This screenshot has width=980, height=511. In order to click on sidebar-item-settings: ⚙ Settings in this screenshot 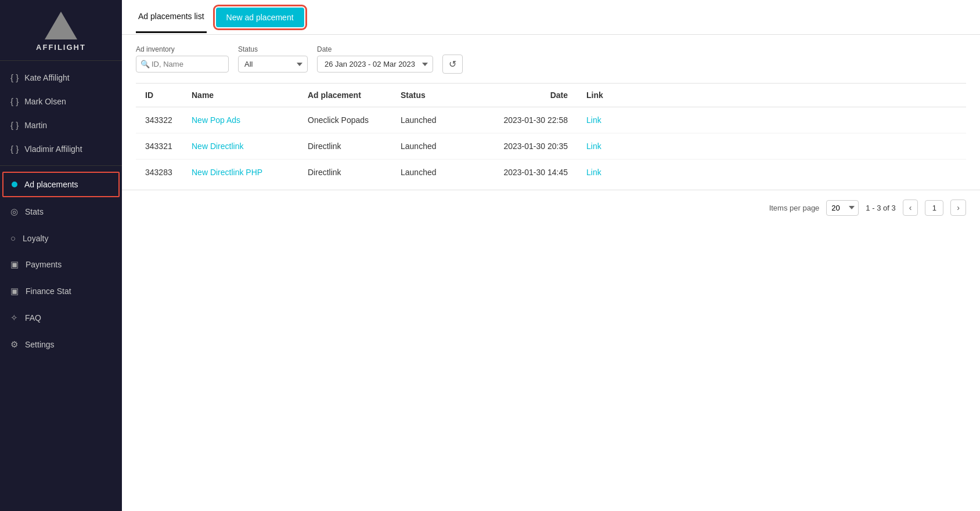, I will do `click(61, 345)`.